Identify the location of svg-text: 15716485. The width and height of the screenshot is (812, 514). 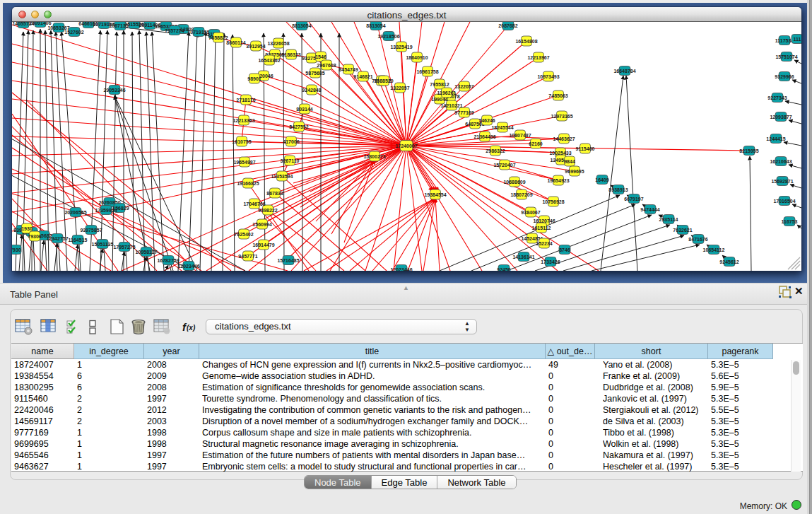
(288, 260).